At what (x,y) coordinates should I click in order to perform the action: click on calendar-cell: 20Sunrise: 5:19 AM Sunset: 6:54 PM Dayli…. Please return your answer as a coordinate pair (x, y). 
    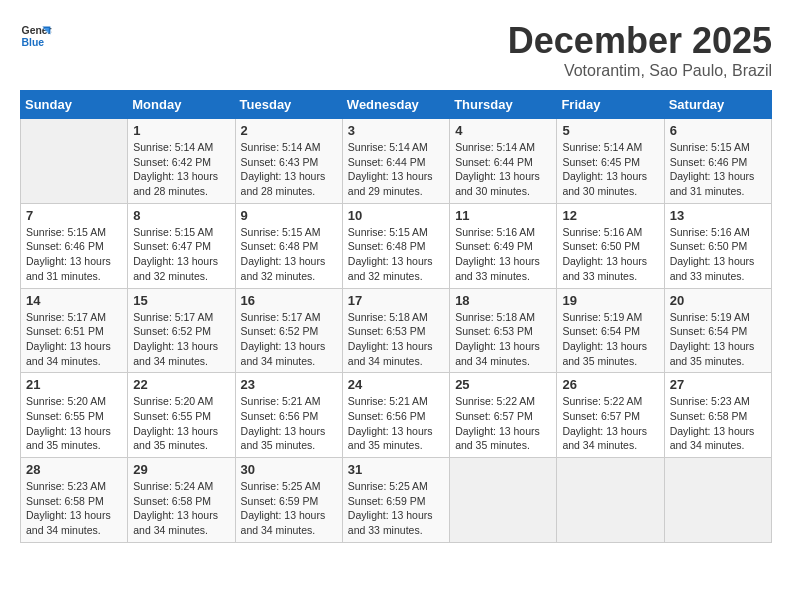
    Looking at the image, I should click on (718, 330).